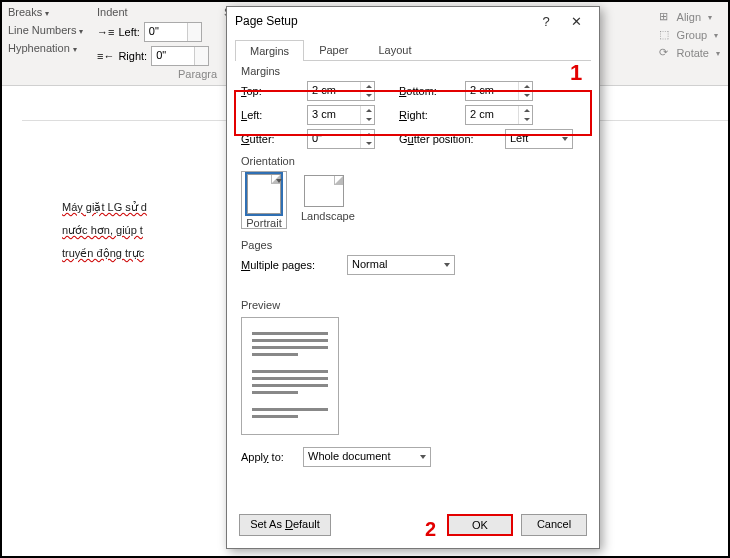 This screenshot has width=730, height=558. What do you see at coordinates (264, 194) in the screenshot?
I see `portrait-icon` at bounding box center [264, 194].